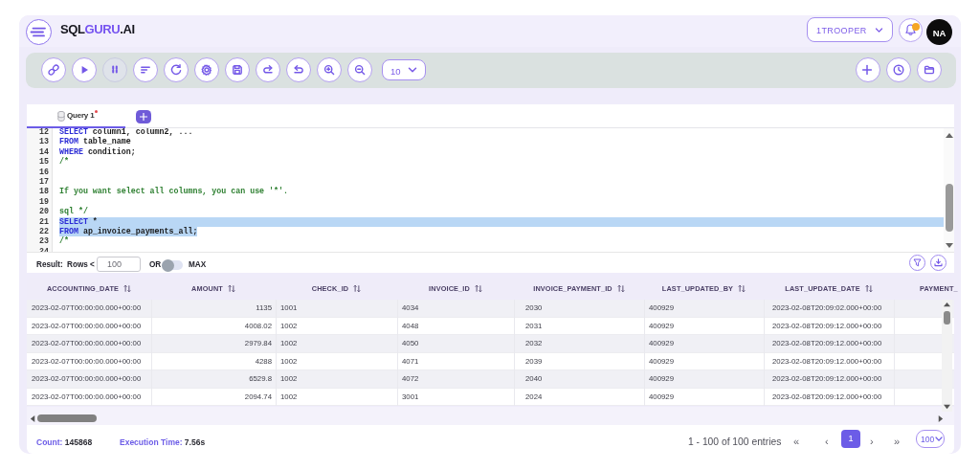 This screenshot has width=980, height=470. Describe the element at coordinates (940, 33) in the screenshot. I see `svg-text: NA` at that location.